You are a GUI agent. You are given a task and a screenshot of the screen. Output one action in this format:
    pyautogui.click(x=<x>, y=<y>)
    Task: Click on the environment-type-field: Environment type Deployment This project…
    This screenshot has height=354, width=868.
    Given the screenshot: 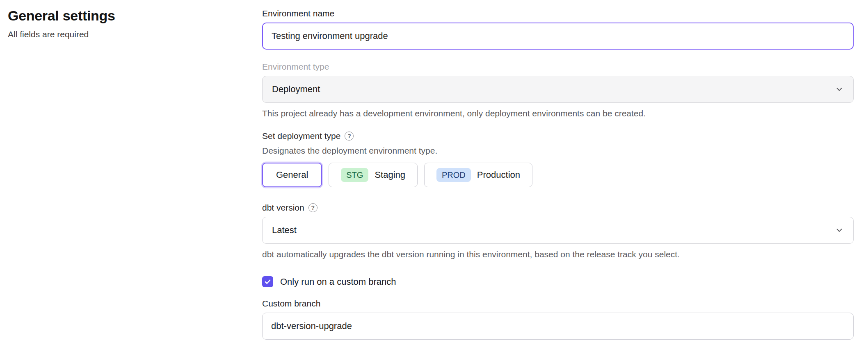 What is the action you would take?
    pyautogui.click(x=558, y=90)
    